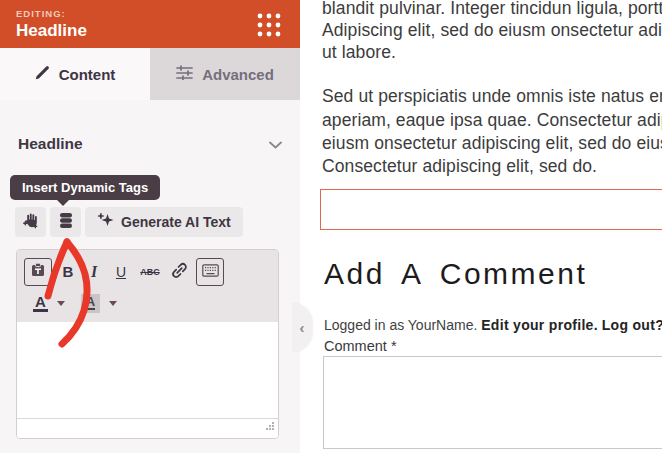  Describe the element at coordinates (179, 272) in the screenshot. I see `link-button` at that location.